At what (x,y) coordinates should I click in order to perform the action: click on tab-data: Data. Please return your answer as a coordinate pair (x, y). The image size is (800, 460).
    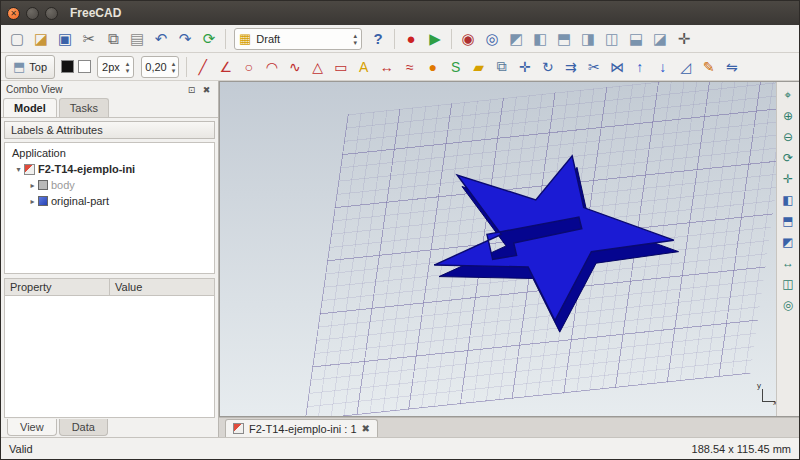
    Looking at the image, I should click on (84, 428).